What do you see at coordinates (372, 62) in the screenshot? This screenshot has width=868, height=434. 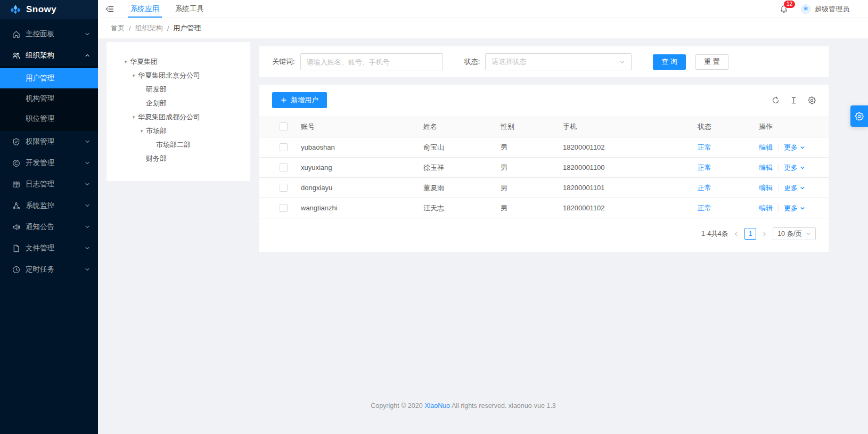 I see `keyword-input` at bounding box center [372, 62].